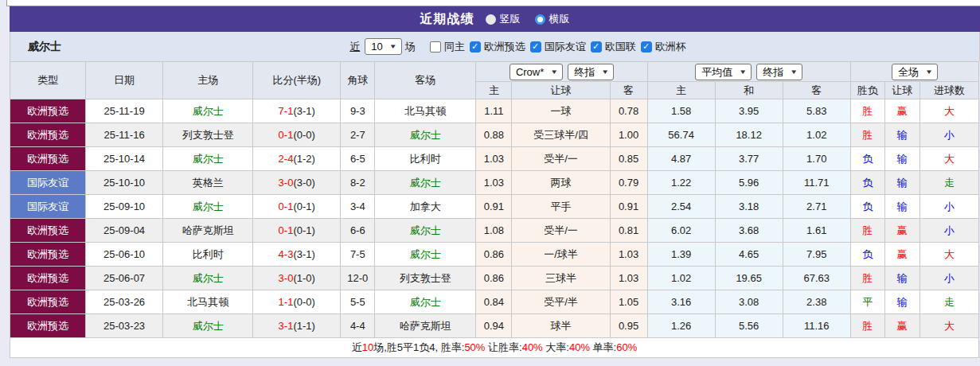  I want to click on date-cell: 25-11-19, so click(124, 111).